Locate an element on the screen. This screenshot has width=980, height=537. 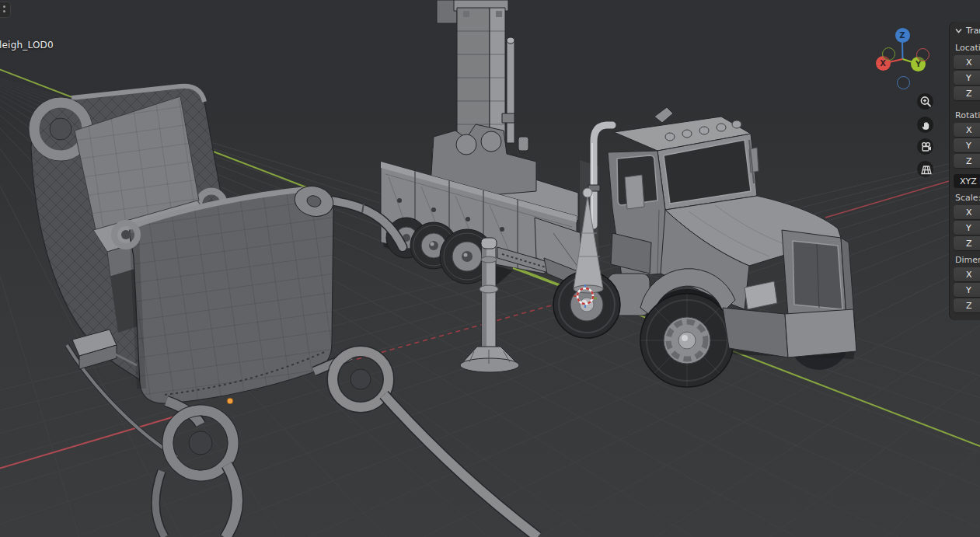
dimensions-z-field: Z is located at coordinates (967, 305).